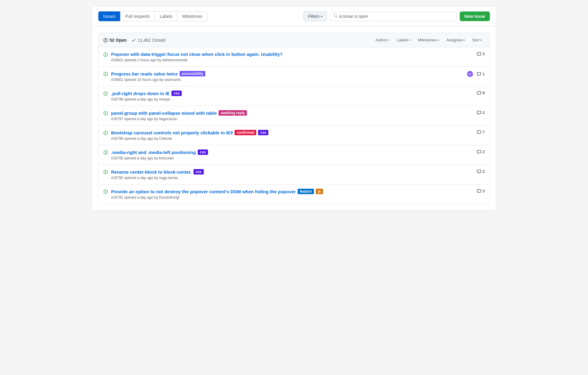  I want to click on issue-content: panel-group with panel-collapse mixed wi…, so click(292, 116).